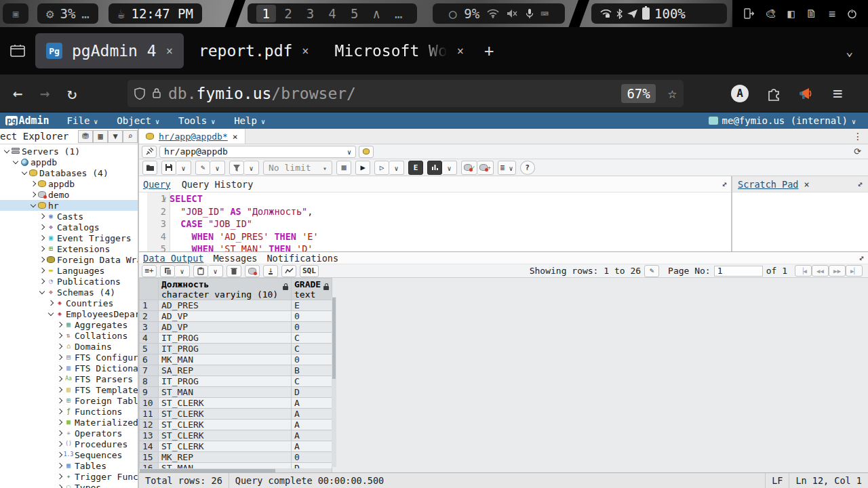 The height and width of the screenshot is (488, 868). I want to click on first-page-button: ▕◀, so click(803, 271).